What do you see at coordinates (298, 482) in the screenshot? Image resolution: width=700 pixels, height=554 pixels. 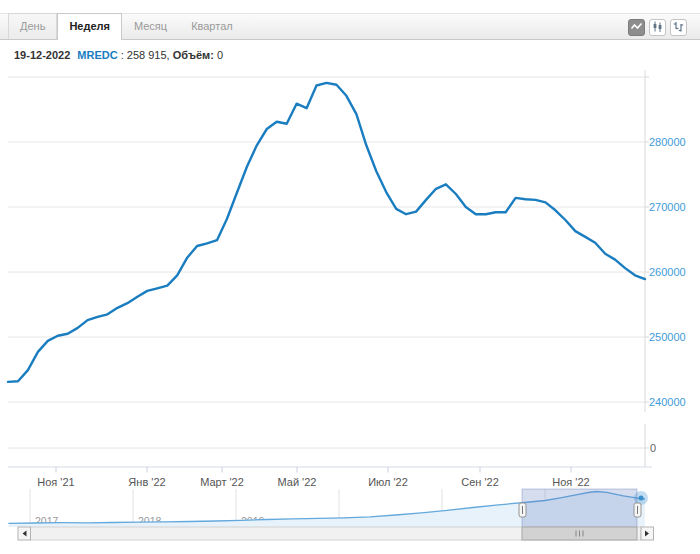 I see `x-axis-label: Май '22` at bounding box center [298, 482].